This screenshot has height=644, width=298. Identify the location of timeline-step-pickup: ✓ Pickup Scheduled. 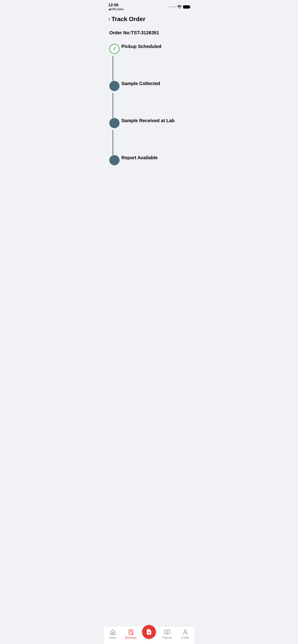
(153, 62).